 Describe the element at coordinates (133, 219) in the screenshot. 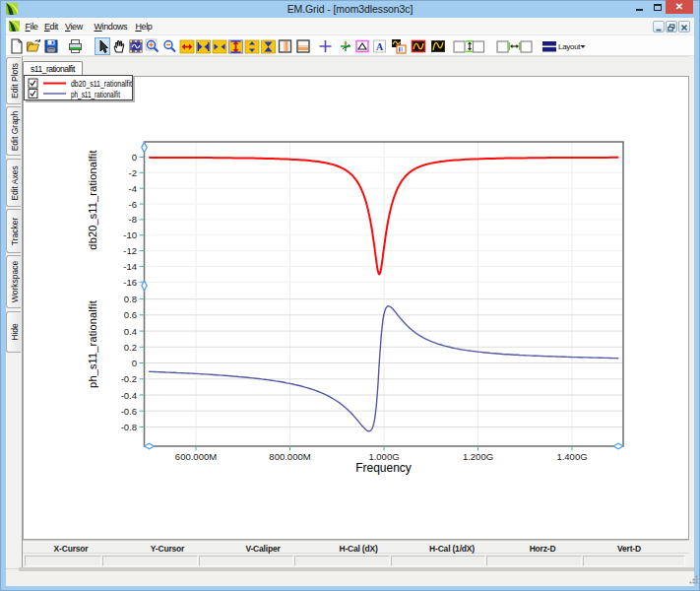

I see `svg-text: -8` at that location.